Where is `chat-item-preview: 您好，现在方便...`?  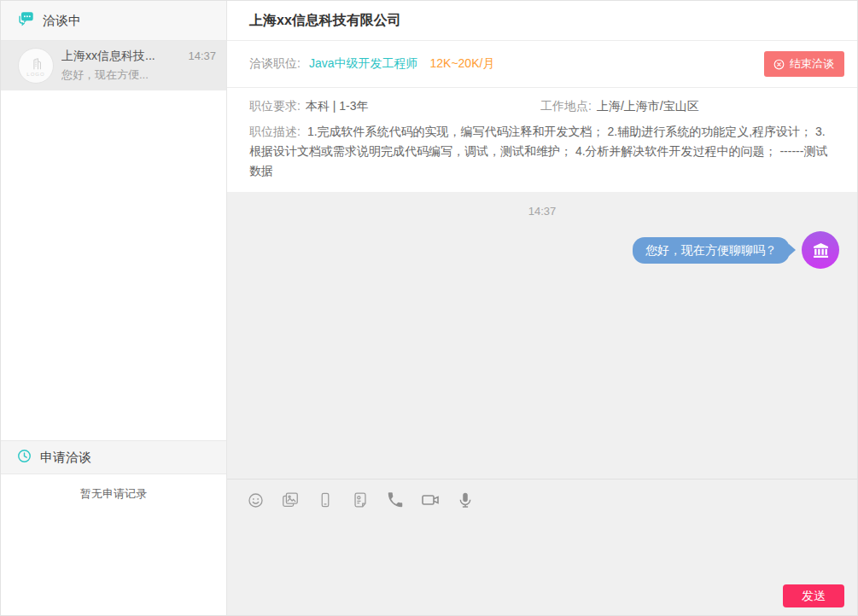 chat-item-preview: 您好，现在方便... is located at coordinates (138, 75).